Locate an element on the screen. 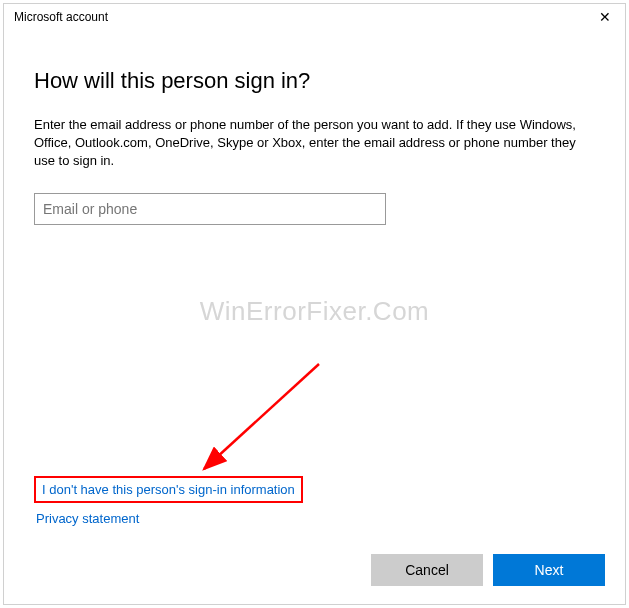 The image size is (629, 608). page-heading: How will this person sign in? is located at coordinates (314, 81).